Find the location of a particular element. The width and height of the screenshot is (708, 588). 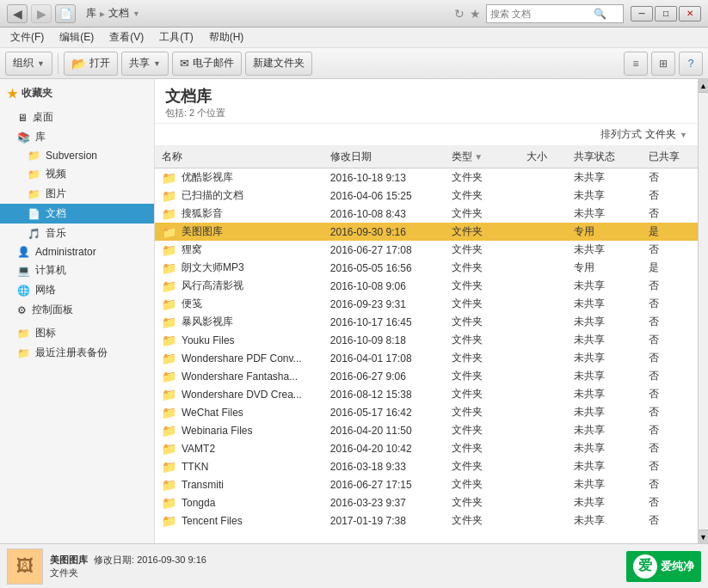

admin-label: Administrator is located at coordinates (65, 252).